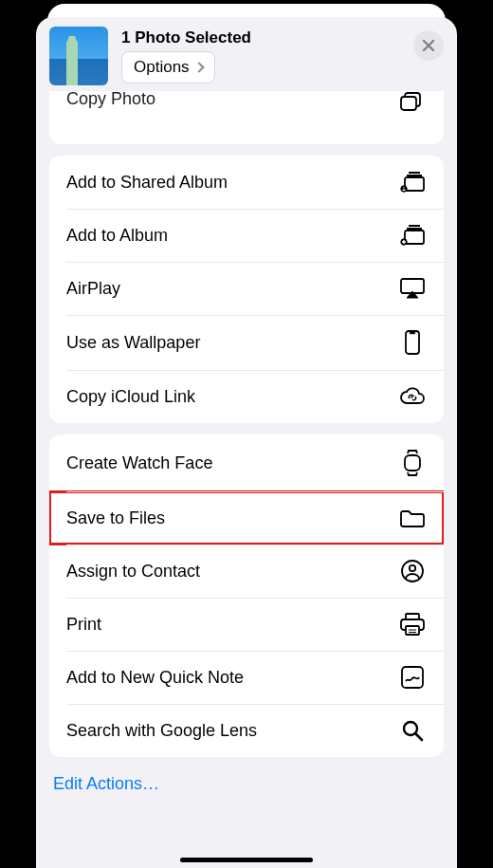 The width and height of the screenshot is (493, 868). Describe the element at coordinates (169, 67) in the screenshot. I see `options-button: Options` at that location.